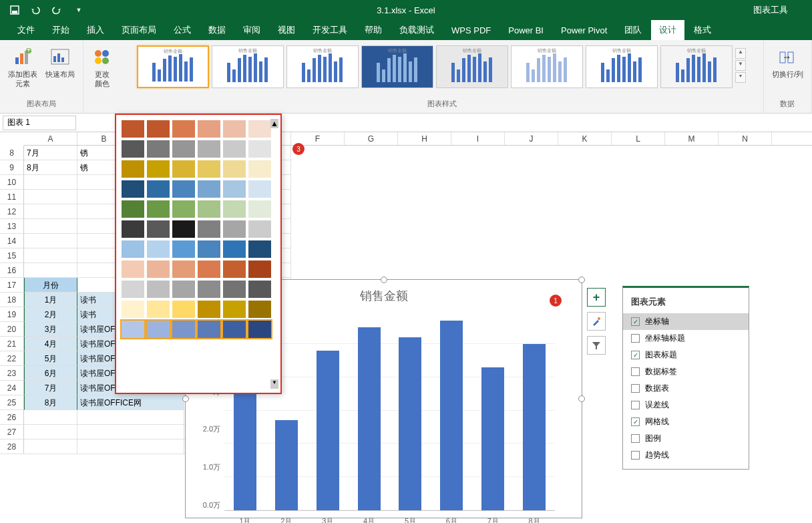 The width and height of the screenshot is (812, 523). I want to click on row-header: 20, so click(12, 329).